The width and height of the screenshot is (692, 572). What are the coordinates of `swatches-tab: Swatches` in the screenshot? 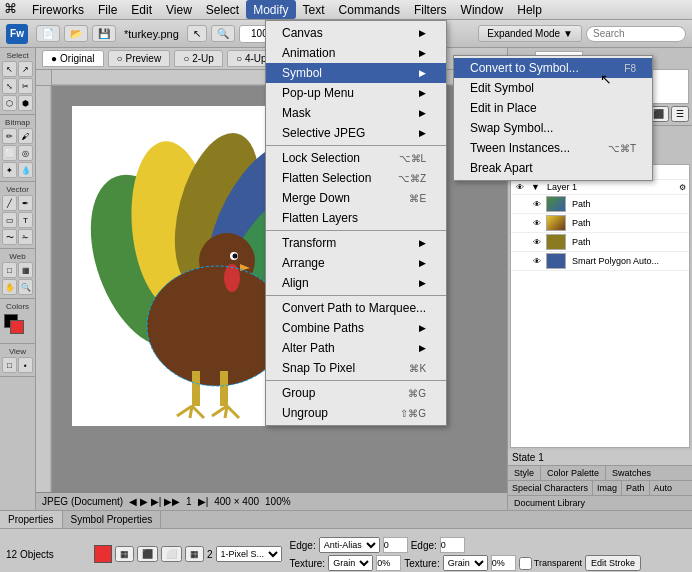 It's located at (632, 473).